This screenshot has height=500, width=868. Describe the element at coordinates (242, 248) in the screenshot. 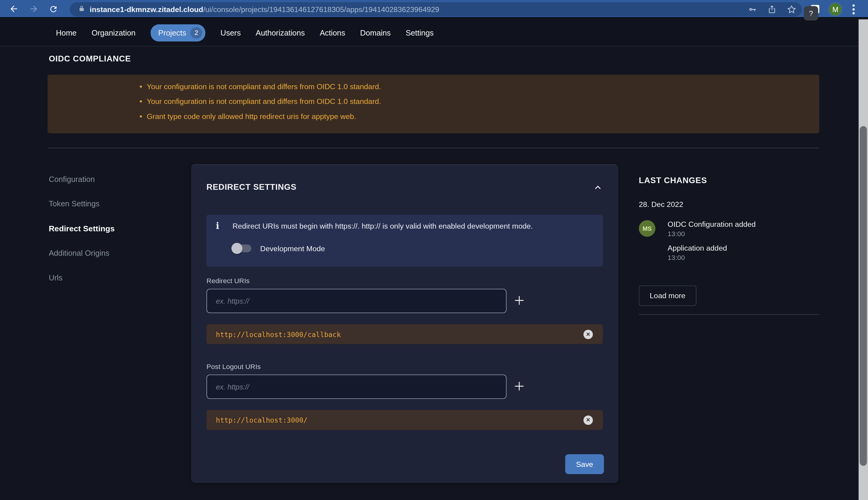

I see `development-mode-toggle` at that location.